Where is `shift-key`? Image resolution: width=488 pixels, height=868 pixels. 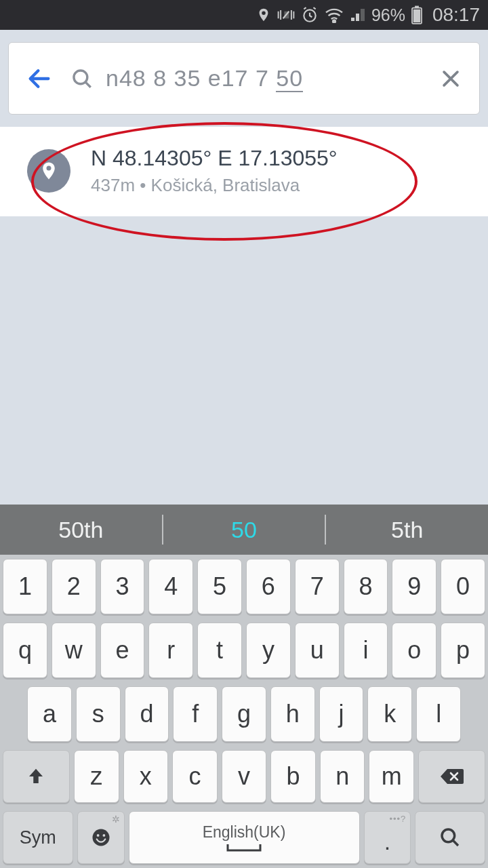
shift-key is located at coordinates (37, 776).